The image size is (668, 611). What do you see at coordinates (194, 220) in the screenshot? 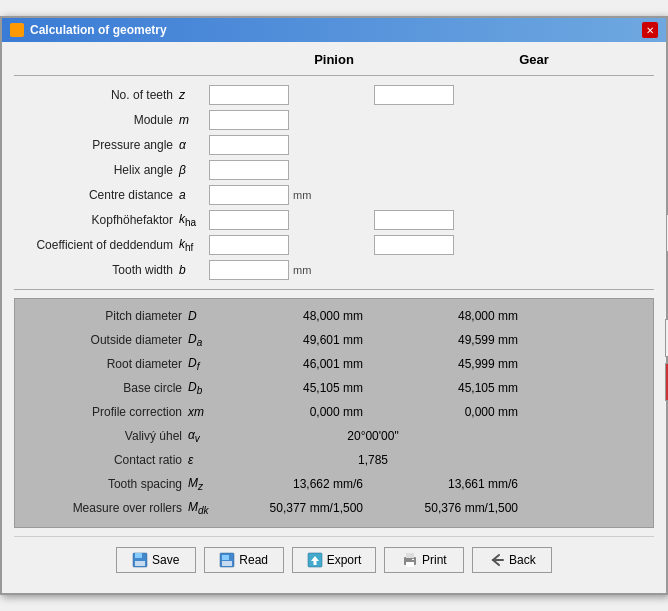
I see `kopfhoehefaktor-symbol: kha` at bounding box center [194, 220].